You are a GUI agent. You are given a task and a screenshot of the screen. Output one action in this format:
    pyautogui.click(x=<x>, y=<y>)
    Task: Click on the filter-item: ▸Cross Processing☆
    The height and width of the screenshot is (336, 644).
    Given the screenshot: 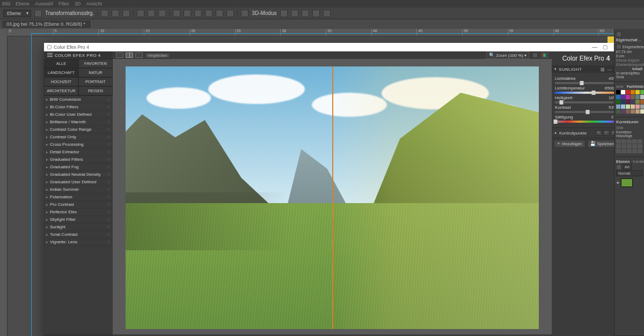 What is the action you would take?
    pyautogui.click(x=78, y=145)
    